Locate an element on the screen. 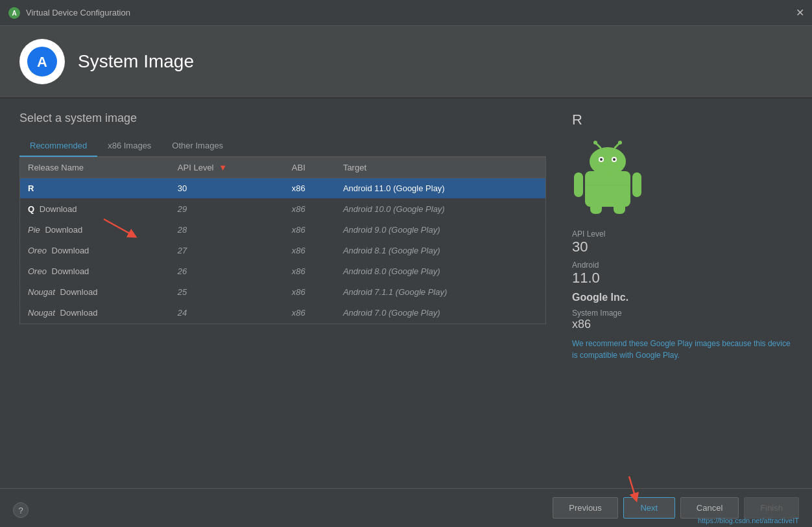 Image resolution: width=812 pixels, height=527 pixels. api-level-block: API Level 30 is located at coordinates (682, 242).